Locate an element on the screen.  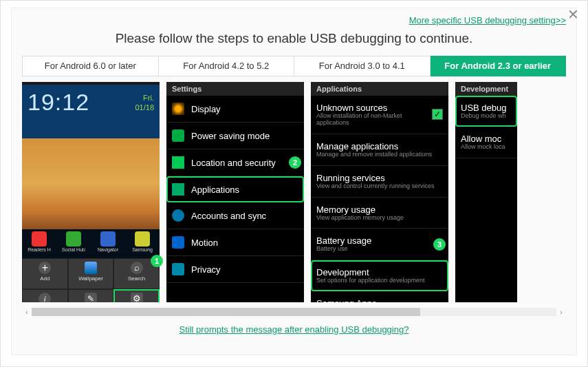
motion-icon is located at coordinates (178, 242).